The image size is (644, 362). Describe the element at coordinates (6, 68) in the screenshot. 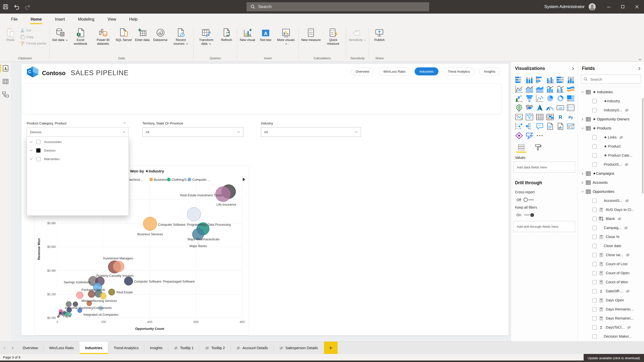

I see `report-view-button` at that location.